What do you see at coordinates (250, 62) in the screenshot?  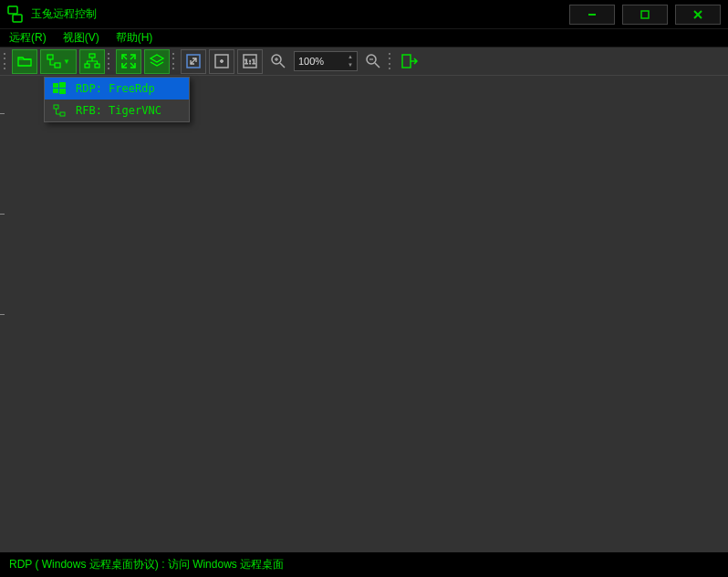 I see `svg-text: 1:1` at bounding box center [250, 62].